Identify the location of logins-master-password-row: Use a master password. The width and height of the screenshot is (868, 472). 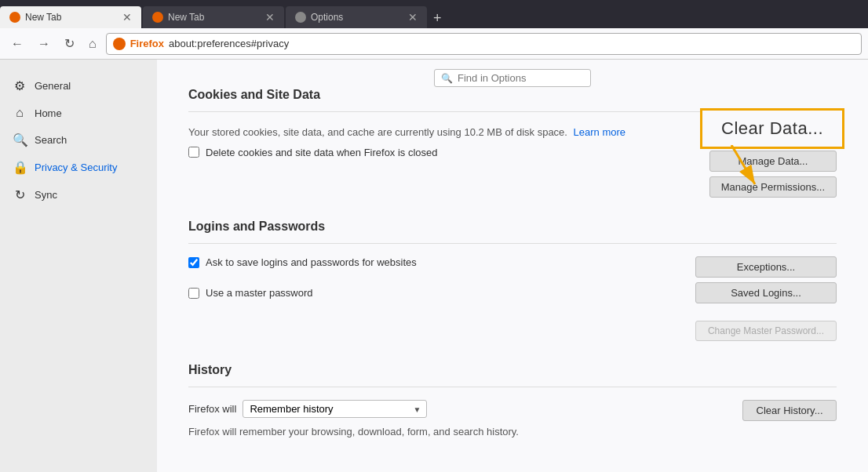
(434, 293).